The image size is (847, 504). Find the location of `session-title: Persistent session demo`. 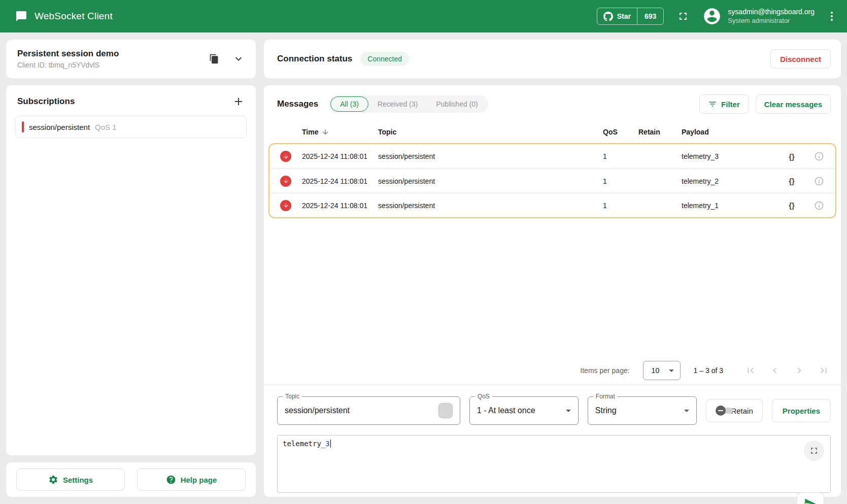

session-title: Persistent session demo is located at coordinates (68, 54).